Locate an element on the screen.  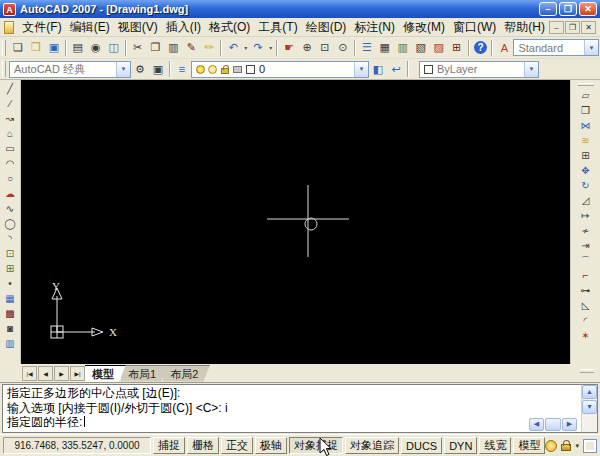
copy-icon: ❐ is located at coordinates (156, 48).